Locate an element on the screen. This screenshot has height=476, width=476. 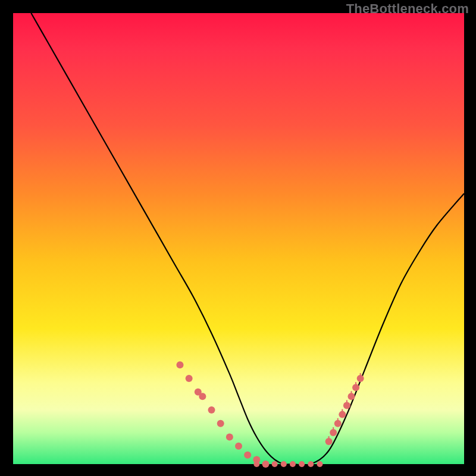
markers-left is located at coordinates (223, 414).